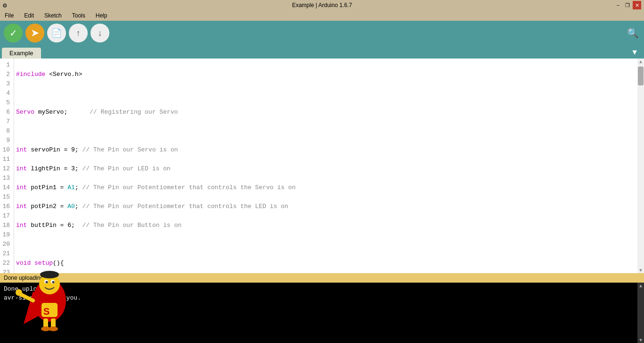 The width and height of the screenshot is (644, 343). I want to click on status-bar: Done uploading., so click(322, 278).